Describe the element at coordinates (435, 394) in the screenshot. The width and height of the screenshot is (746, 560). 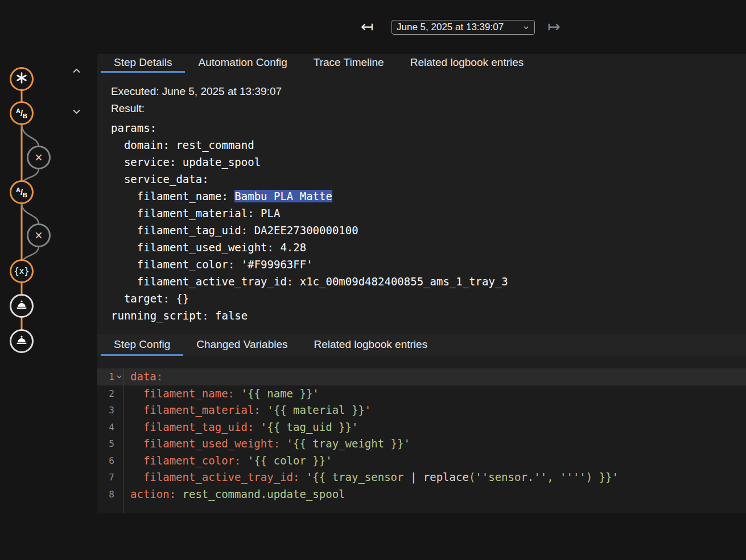
I see `code-text: filament_name: '{{ name }}'` at that location.